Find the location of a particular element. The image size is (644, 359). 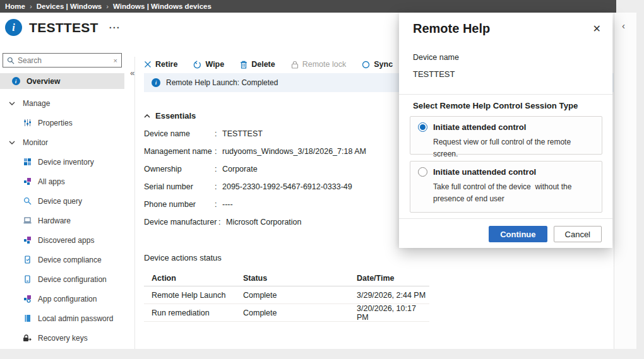

device-actions-title: Device actions status is located at coordinates (183, 257).